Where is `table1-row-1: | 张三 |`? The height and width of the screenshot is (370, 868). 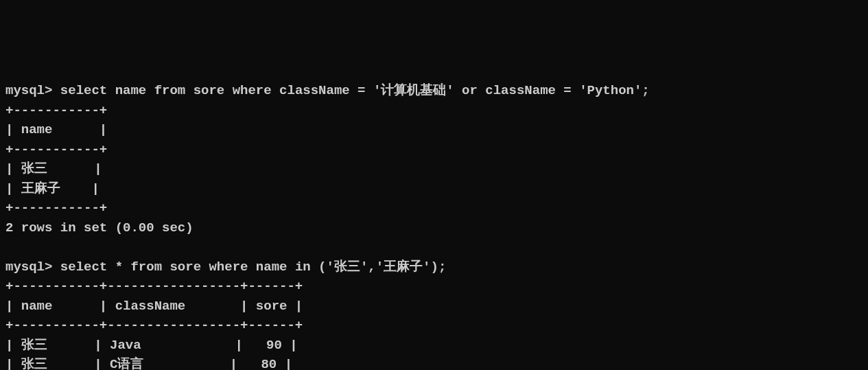
table1-row-1: | 张三 | is located at coordinates (54, 169).